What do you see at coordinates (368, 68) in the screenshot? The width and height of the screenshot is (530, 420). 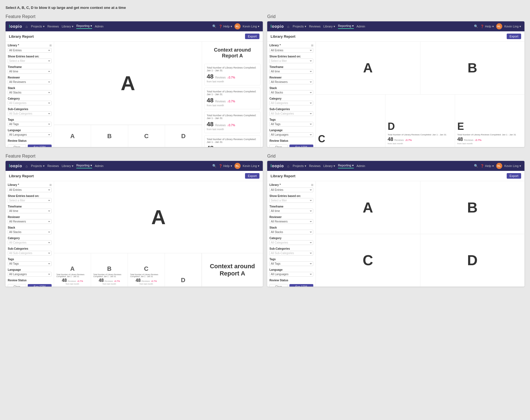 I see `grid-cell-a: A` at bounding box center [368, 68].